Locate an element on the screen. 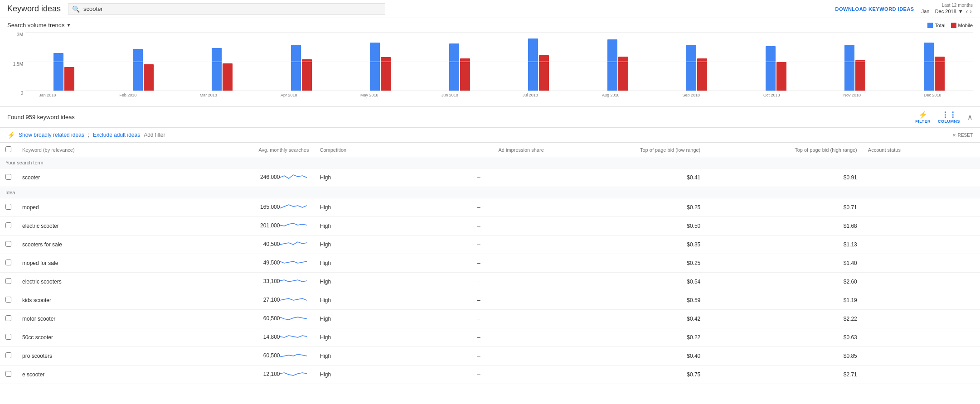 The width and height of the screenshot is (980, 404). date-nav-arrows: ‹ › is located at coordinates (969, 11).